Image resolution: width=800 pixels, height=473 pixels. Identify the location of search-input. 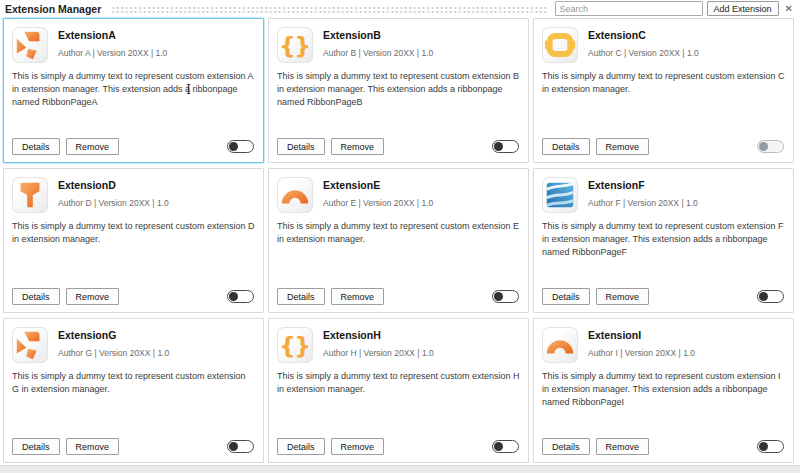
(629, 8).